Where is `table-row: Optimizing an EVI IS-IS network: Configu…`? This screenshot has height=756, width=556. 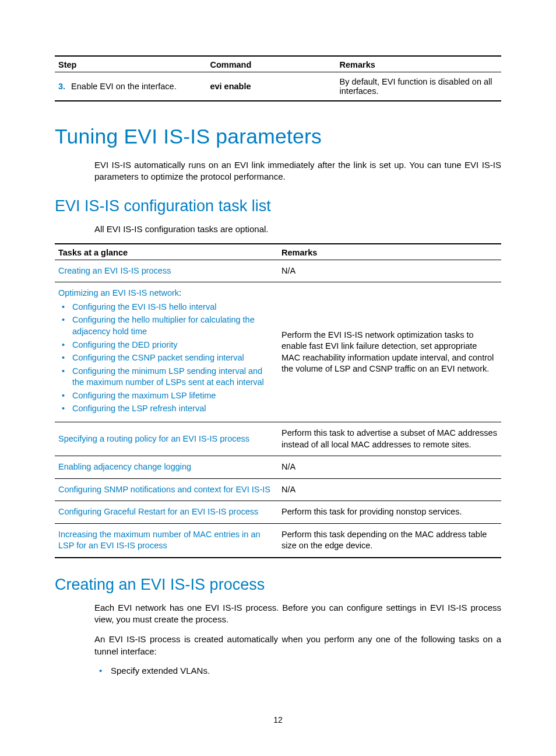 table-row: Optimizing an EVI IS-IS network: Configu… is located at coordinates (278, 352).